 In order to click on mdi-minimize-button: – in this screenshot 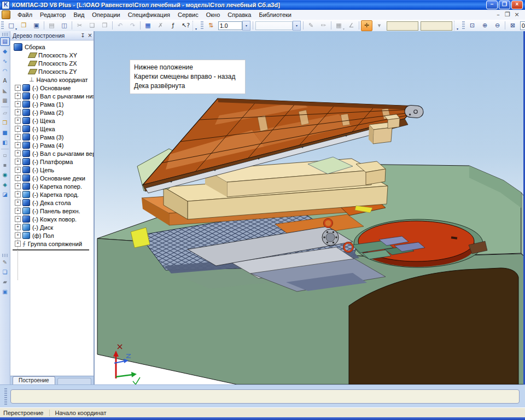, I will do `click(498, 15)`.